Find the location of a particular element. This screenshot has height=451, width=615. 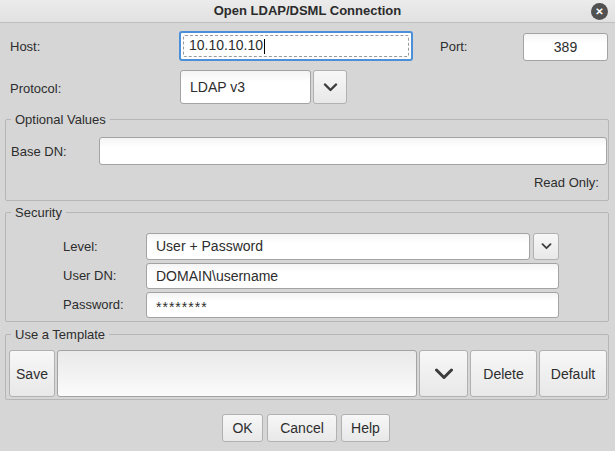

host-label: Host: is located at coordinates (25, 46).